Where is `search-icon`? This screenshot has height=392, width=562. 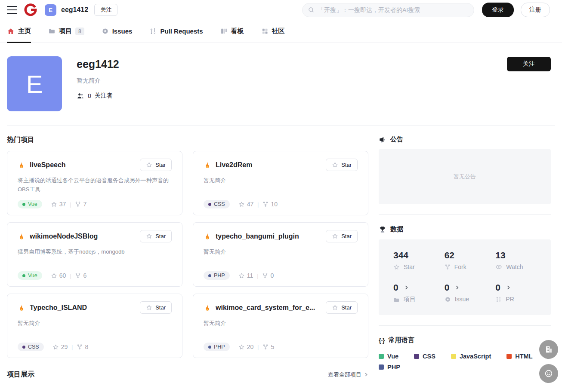 search-icon is located at coordinates (311, 10).